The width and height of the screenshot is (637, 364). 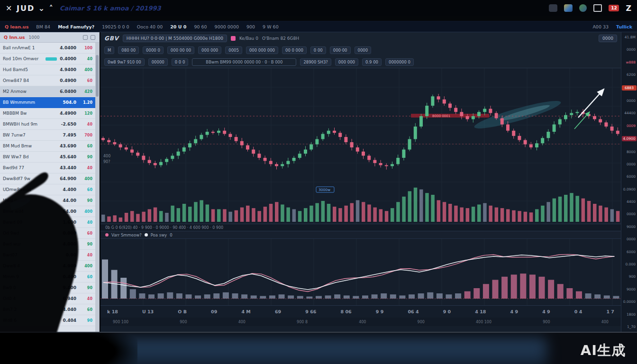 What do you see at coordinates (302, 322) in the screenshot?
I see `tiny-tick-3: 900 8` at bounding box center [302, 322].